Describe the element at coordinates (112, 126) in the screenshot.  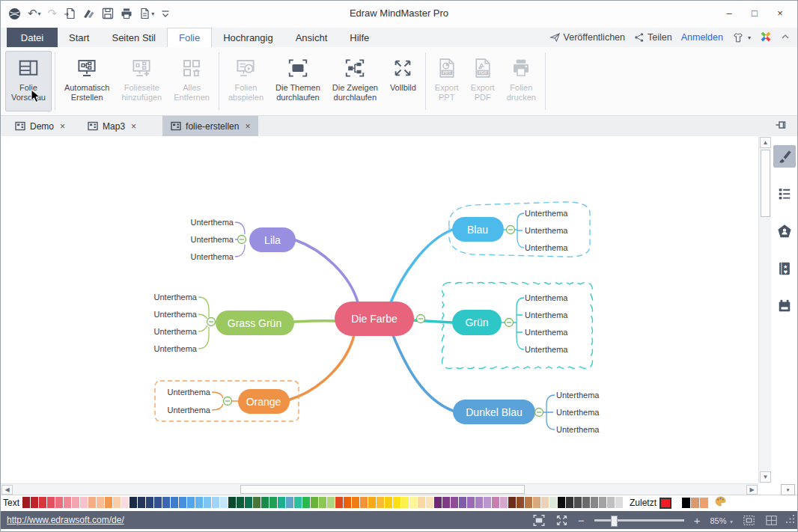
I see `doc-tab-map3: Map3 ×` at that location.